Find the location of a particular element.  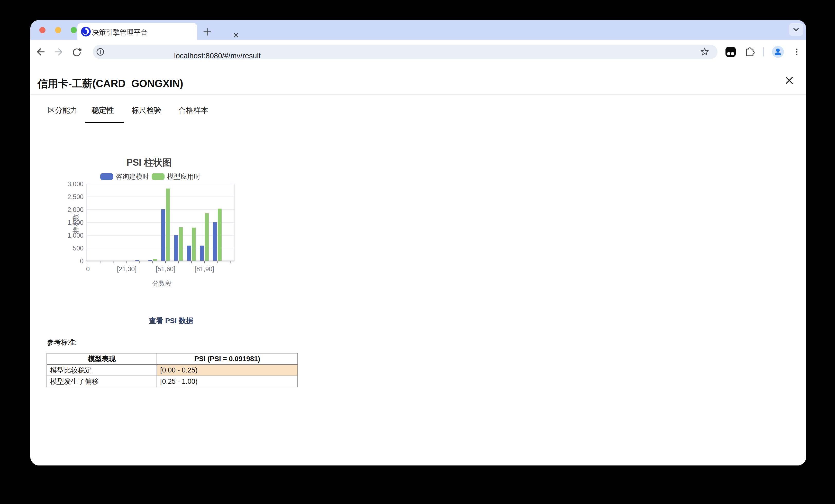

chevron-down-icon is located at coordinates (796, 29).